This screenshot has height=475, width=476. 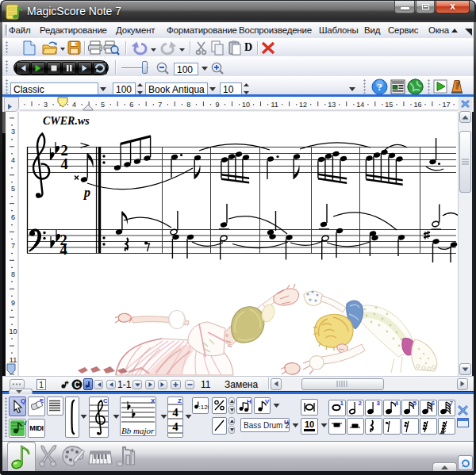 What do you see at coordinates (389, 105) in the screenshot?
I see `svg-text: 15` at bounding box center [389, 105].